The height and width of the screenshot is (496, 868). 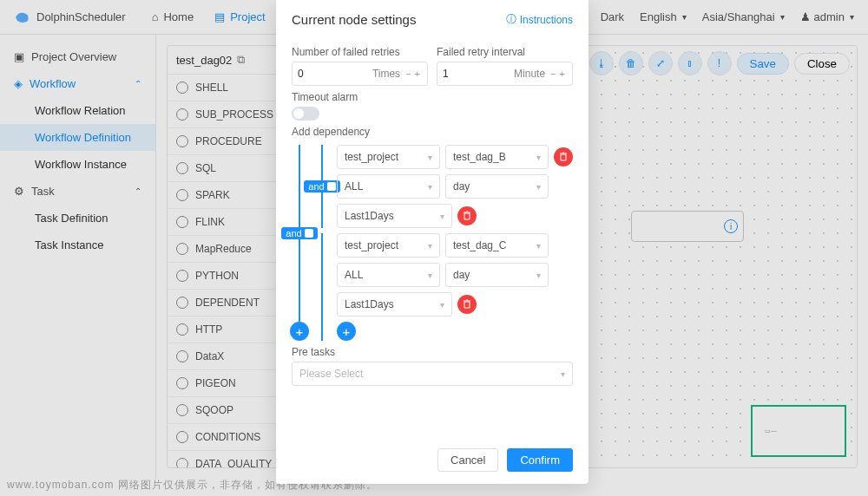 What do you see at coordinates (322, 186) in the screenshot?
I see `inner-rail: and` at bounding box center [322, 186].